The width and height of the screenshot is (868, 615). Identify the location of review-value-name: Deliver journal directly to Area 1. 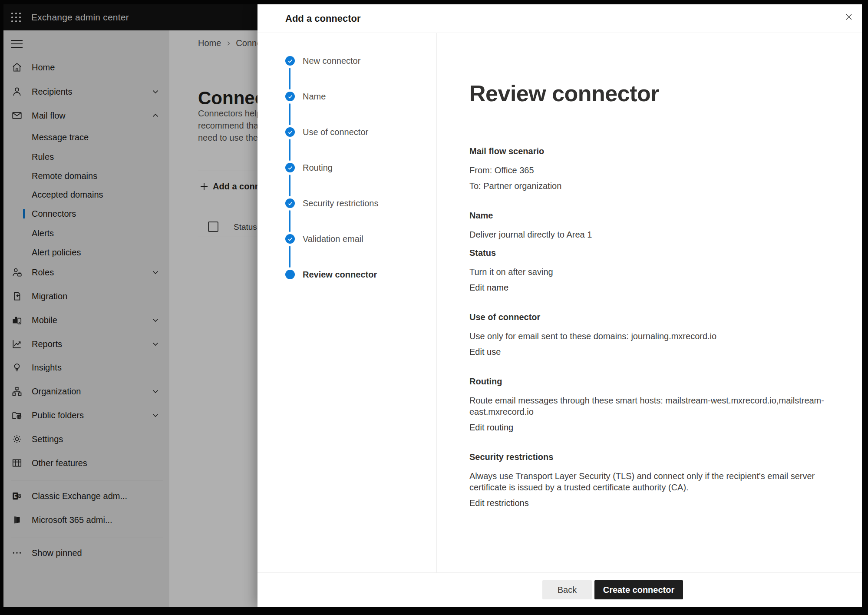
(647, 235).